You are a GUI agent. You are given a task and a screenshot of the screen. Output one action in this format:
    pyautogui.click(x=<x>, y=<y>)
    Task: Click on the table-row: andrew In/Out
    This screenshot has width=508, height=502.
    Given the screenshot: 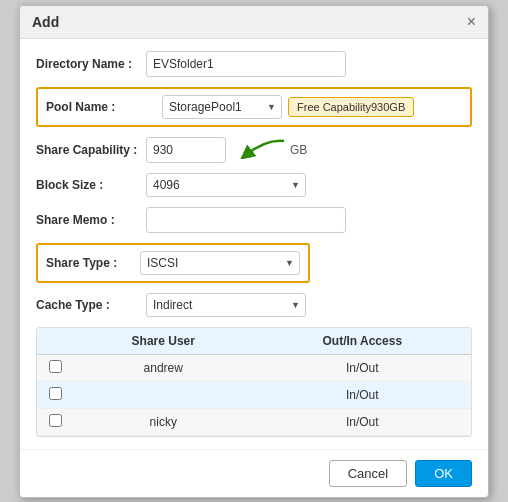 What is the action you would take?
    pyautogui.click(x=254, y=368)
    